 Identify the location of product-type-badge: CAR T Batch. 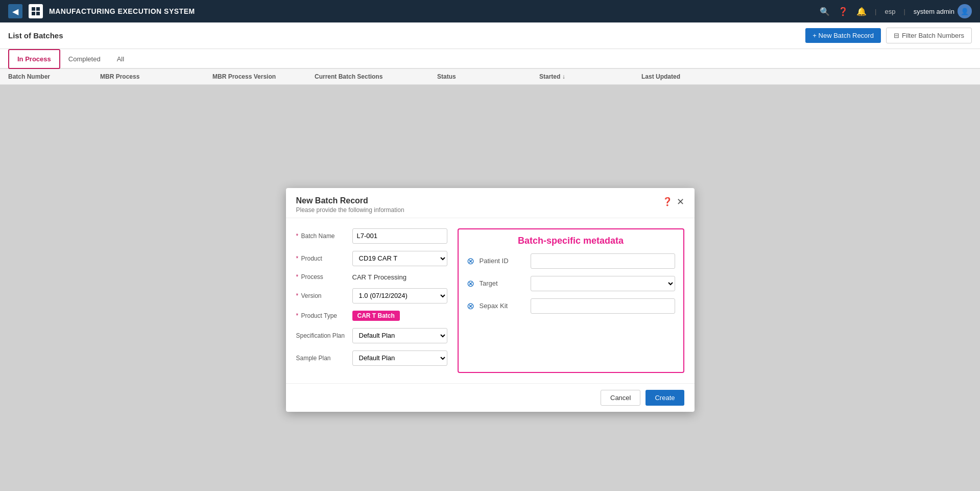
(376, 316).